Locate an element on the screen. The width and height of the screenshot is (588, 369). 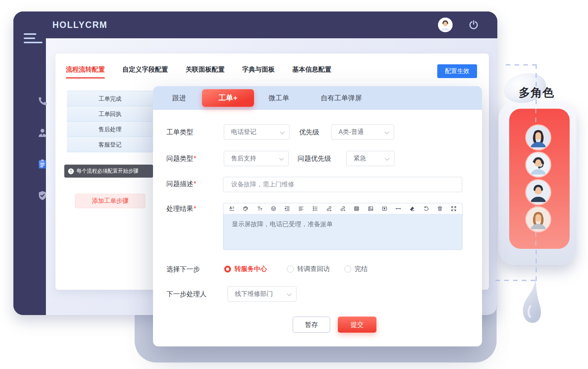
field-label-issue-type: 问题类型* is located at coordinates (181, 158).